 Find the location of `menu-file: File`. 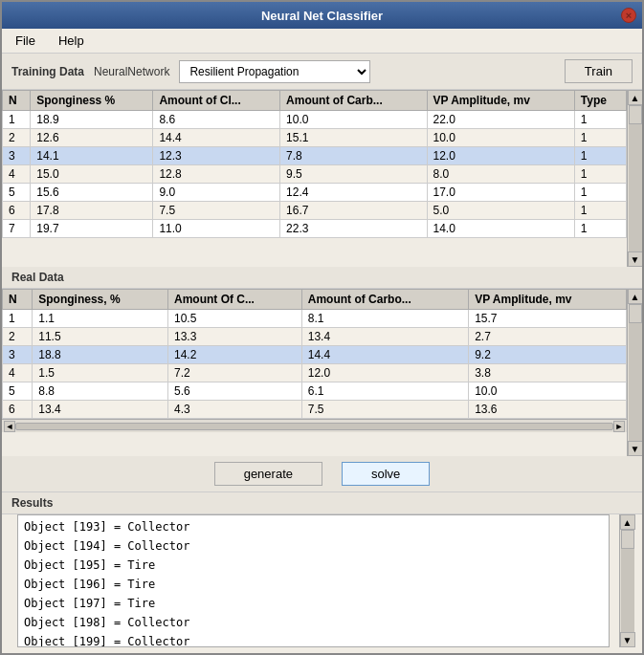

menu-file: File is located at coordinates (25, 40).